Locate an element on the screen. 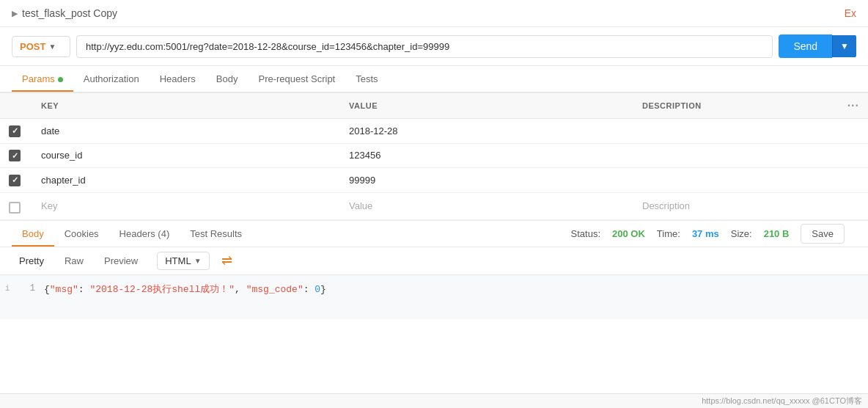  status-value: 200 OK is located at coordinates (629, 233).